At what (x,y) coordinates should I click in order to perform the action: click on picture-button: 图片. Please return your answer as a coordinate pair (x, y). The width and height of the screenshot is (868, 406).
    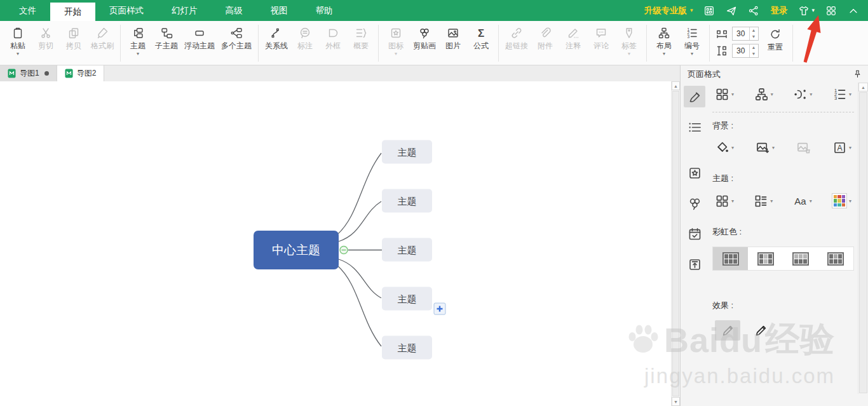
    Looking at the image, I should click on (453, 37).